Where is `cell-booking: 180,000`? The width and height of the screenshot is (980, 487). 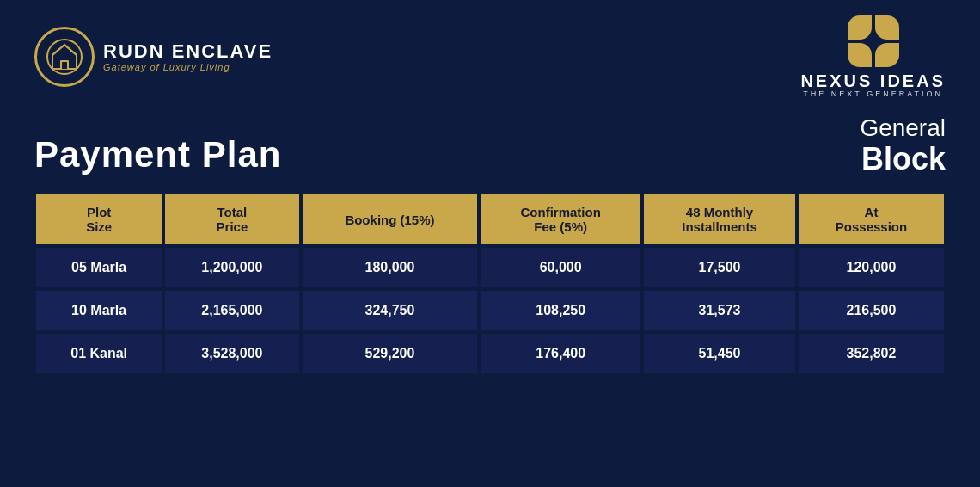
cell-booking: 180,000 is located at coordinates (390, 268).